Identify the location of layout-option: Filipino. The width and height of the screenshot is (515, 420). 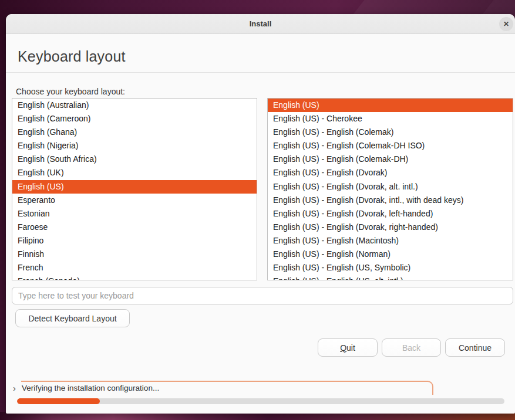
(134, 241).